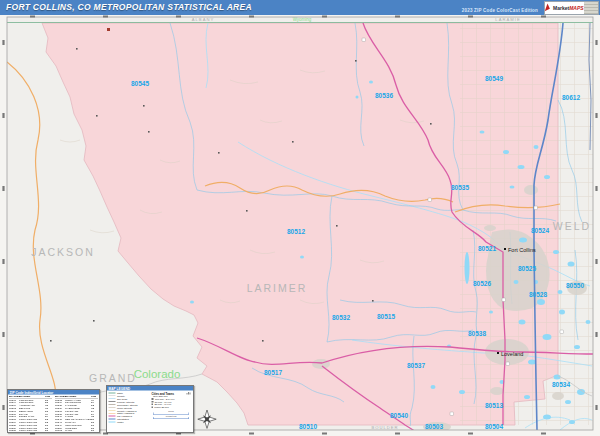 This screenshot has height=436, width=600. I want to click on zip-label: 80510, so click(308, 426).